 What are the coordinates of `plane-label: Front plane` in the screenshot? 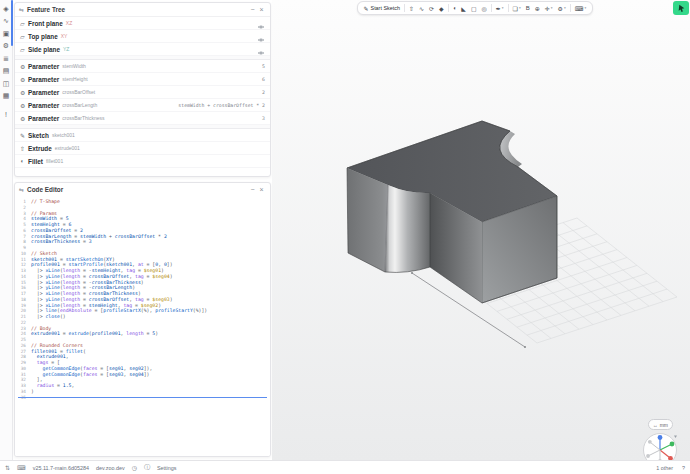 It's located at (46, 24).